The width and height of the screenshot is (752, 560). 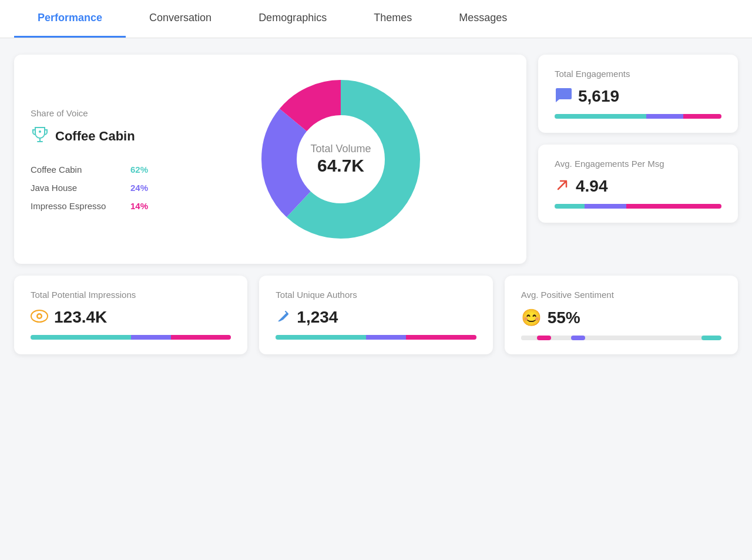 What do you see at coordinates (564, 318) in the screenshot?
I see `sentiment-value: 55%` at bounding box center [564, 318].